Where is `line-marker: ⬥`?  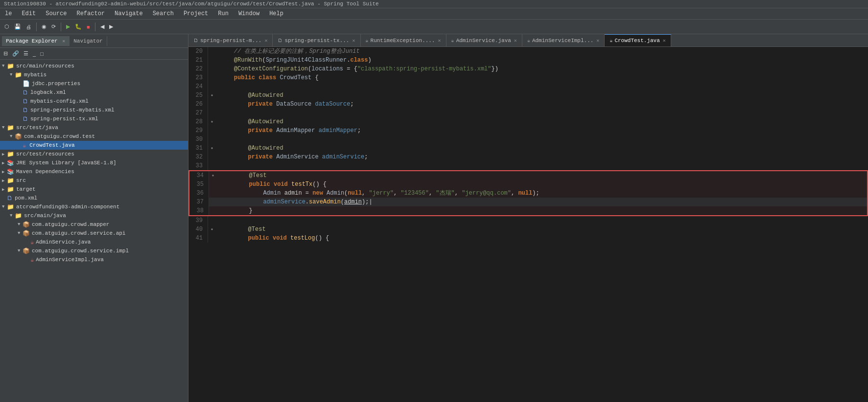 line-marker: ⬥ is located at coordinates (212, 95).